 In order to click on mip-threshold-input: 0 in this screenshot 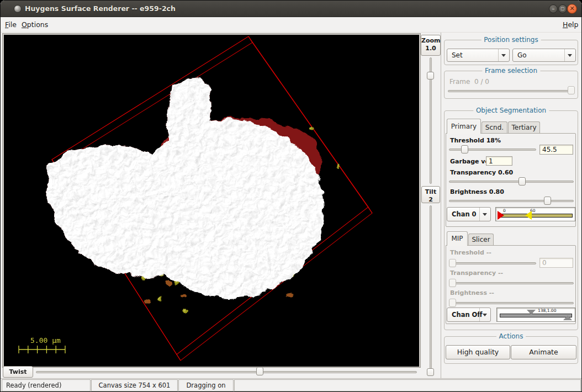, I will do `click(557, 263)`.